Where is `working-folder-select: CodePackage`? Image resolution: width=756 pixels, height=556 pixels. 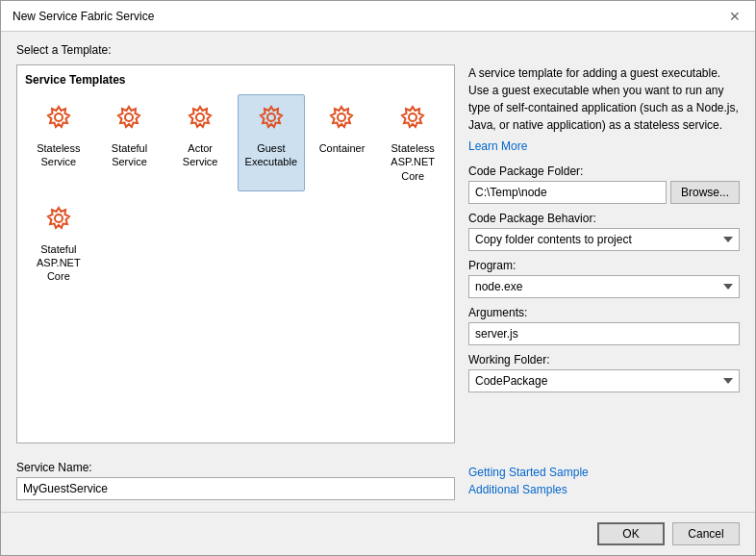 working-folder-select: CodePackage is located at coordinates (604, 381).